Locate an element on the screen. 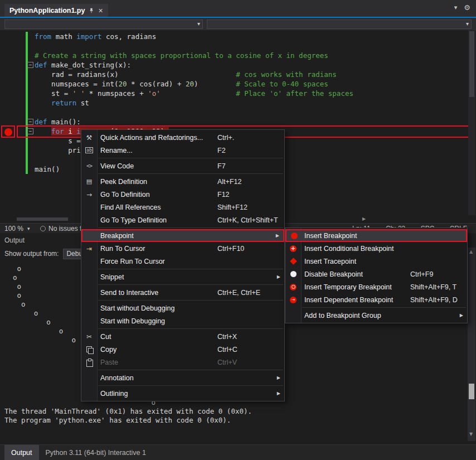 Image resolution: width=476 pixels, height=460 pixels. menu-item-go-to-definition: Go To DefinitionF12 is located at coordinates (183, 194).